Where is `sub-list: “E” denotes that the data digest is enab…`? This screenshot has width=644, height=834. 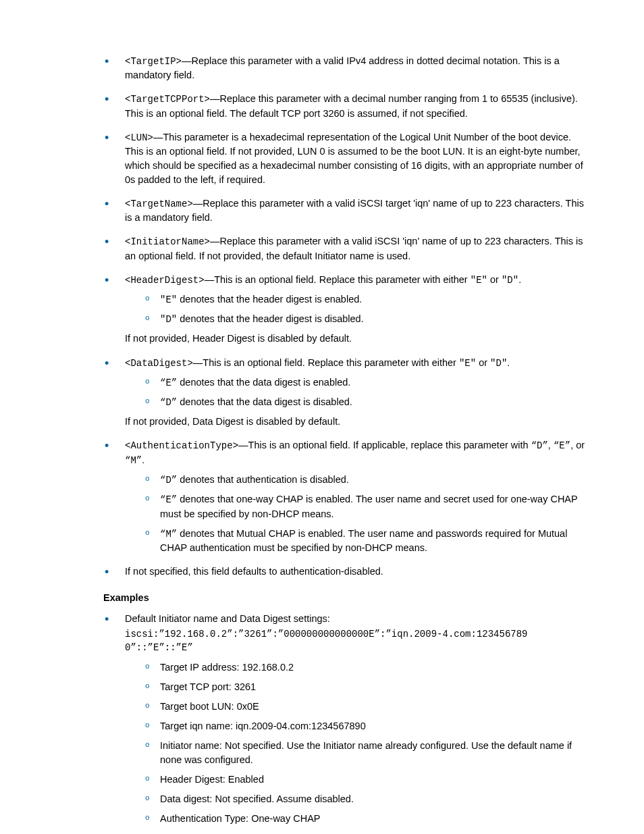
sub-list: “E” denotes that the data digest is enab… is located at coordinates (356, 393).